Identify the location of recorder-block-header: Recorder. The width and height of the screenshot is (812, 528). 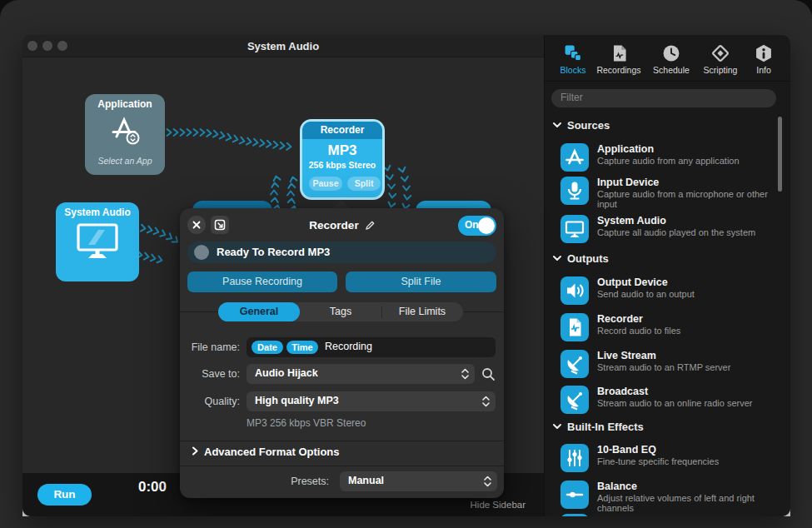
(342, 130).